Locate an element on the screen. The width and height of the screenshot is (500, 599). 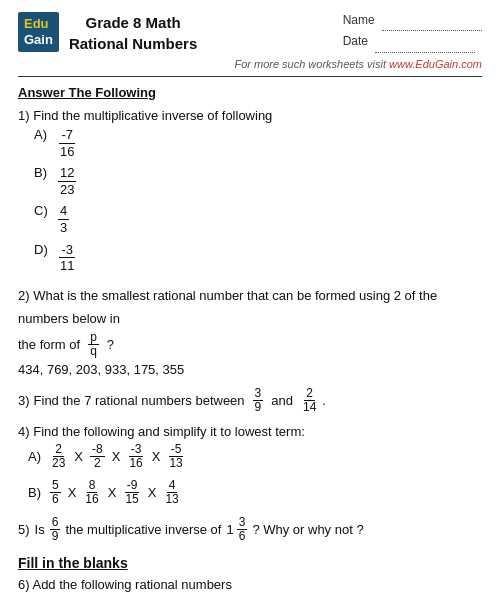
q1-c-num: 4 is located at coordinates (64, 212).